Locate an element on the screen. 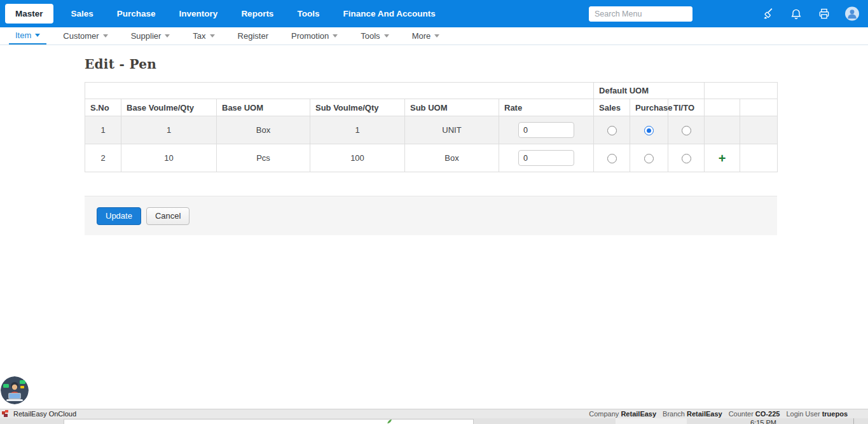 Image resolution: width=868 pixels, height=424 pixels. subnav-tools: Tools is located at coordinates (375, 36).